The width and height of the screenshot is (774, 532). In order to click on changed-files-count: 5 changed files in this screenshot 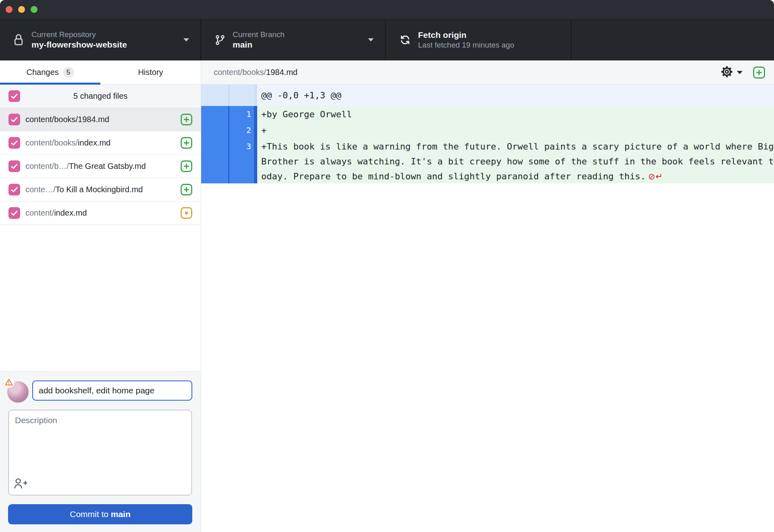, I will do `click(100, 96)`.